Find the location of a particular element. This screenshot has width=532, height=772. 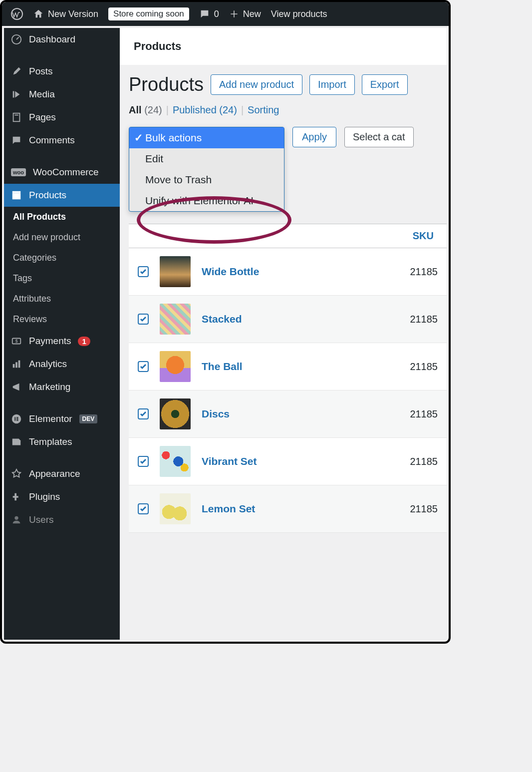

add-new-product-button: Add new product is located at coordinates (257, 85).